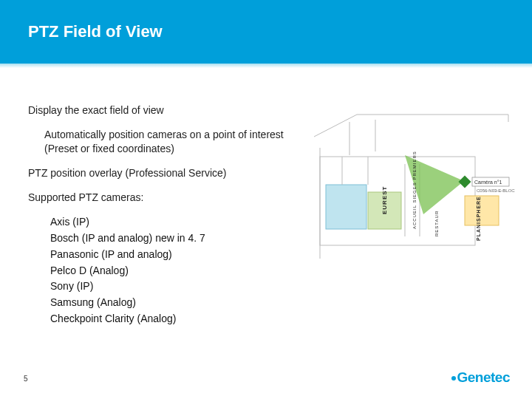 Image resolution: width=532 pixels, height=399 pixels. I want to click on camera-tag: Caméra n°1, so click(488, 182).